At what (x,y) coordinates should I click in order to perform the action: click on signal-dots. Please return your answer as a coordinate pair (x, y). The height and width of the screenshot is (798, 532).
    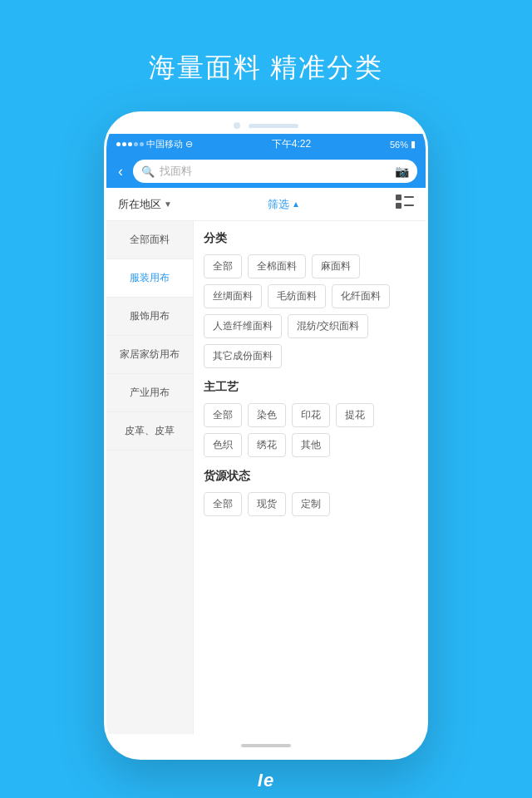
    Looking at the image, I should click on (130, 145).